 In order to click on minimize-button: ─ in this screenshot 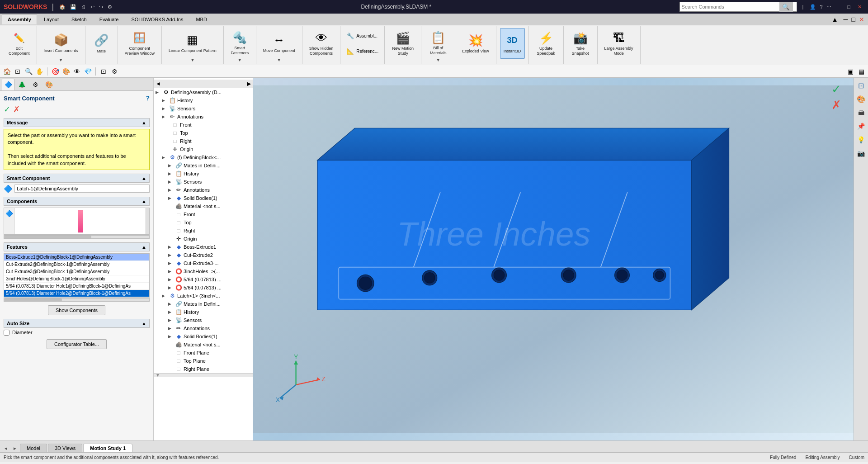, I will do `click(839, 7)`.